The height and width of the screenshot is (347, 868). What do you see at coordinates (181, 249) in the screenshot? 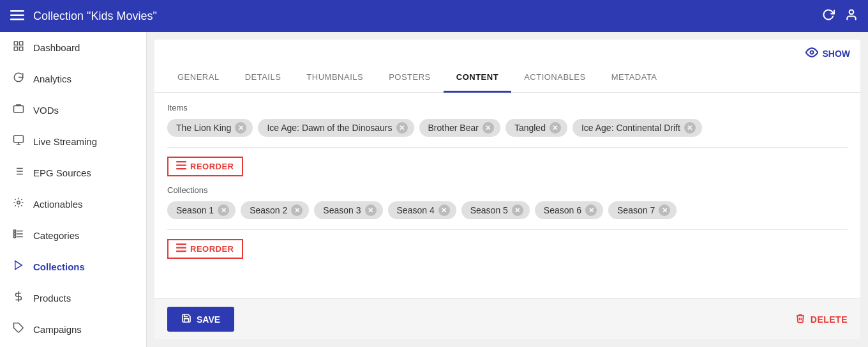
I see `reorder-collections-icon` at bounding box center [181, 249].